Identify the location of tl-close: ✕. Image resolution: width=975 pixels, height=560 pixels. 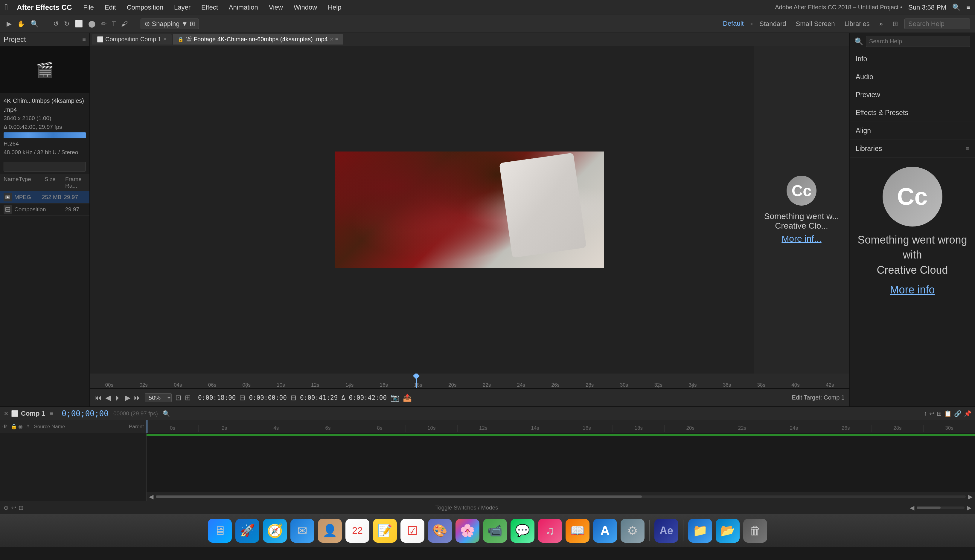
(6, 414).